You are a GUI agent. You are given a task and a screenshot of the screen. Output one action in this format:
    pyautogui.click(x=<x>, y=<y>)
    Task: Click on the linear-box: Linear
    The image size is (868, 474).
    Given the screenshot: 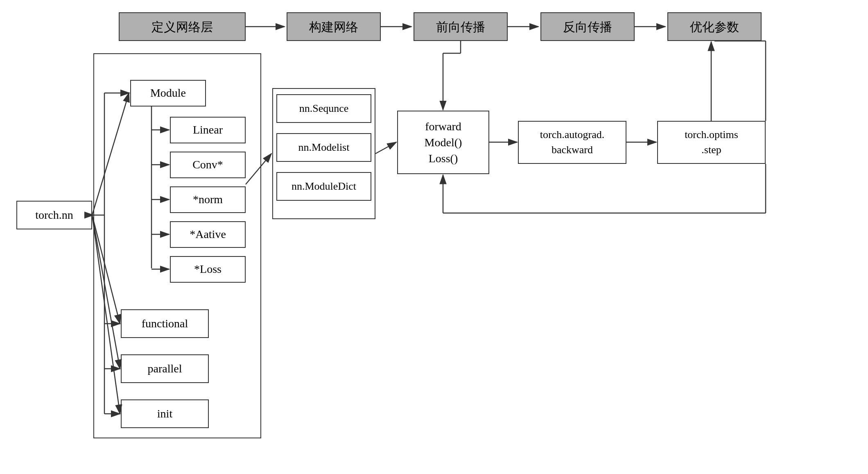 What is the action you would take?
    pyautogui.click(x=208, y=130)
    